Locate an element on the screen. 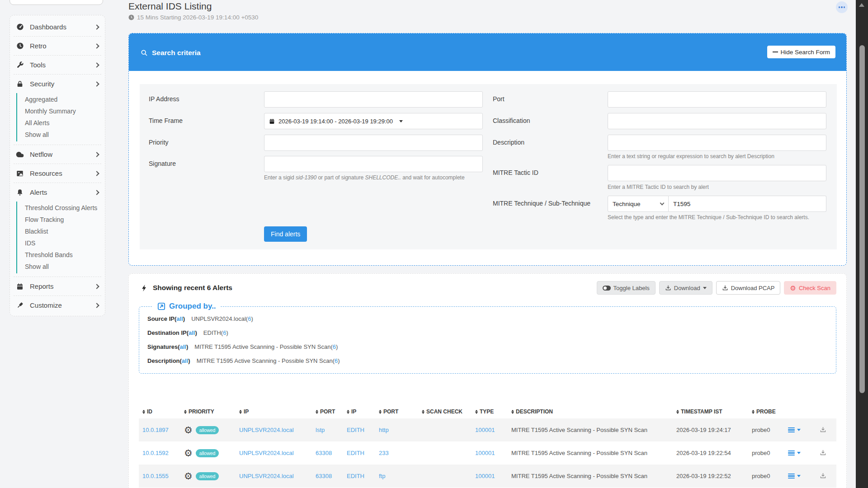 Image resolution: width=868 pixels, height=488 pixels. download-button: Download is located at coordinates (686, 288).